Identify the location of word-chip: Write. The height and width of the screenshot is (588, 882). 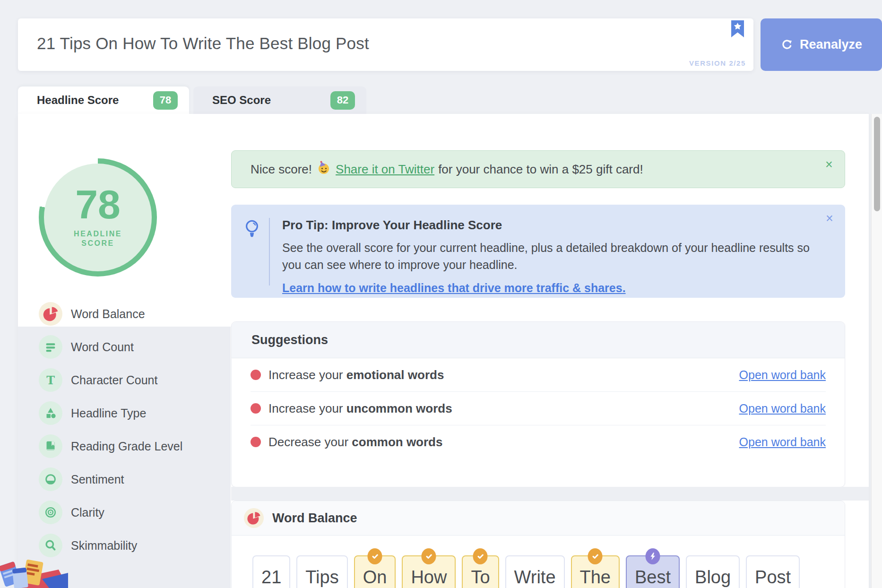
(535, 572).